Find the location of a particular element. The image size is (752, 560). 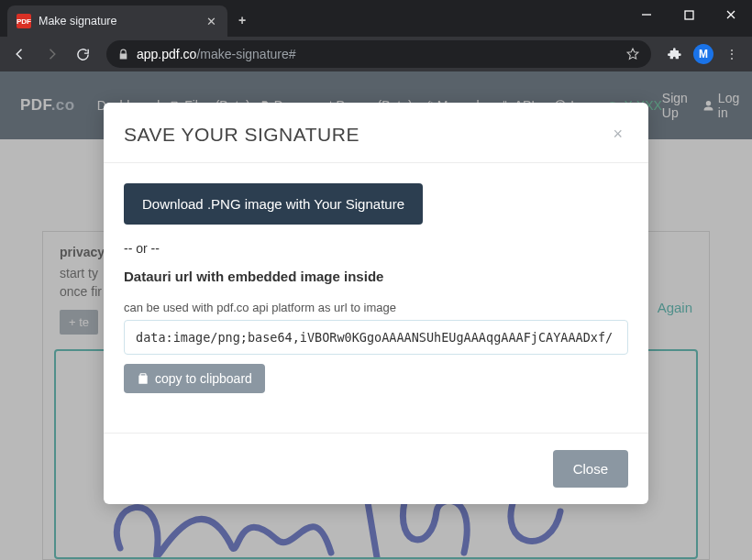

extensions-icon is located at coordinates (675, 54).